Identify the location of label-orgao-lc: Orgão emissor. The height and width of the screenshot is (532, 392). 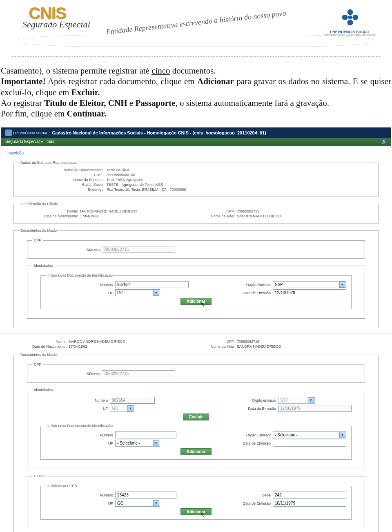
(254, 400).